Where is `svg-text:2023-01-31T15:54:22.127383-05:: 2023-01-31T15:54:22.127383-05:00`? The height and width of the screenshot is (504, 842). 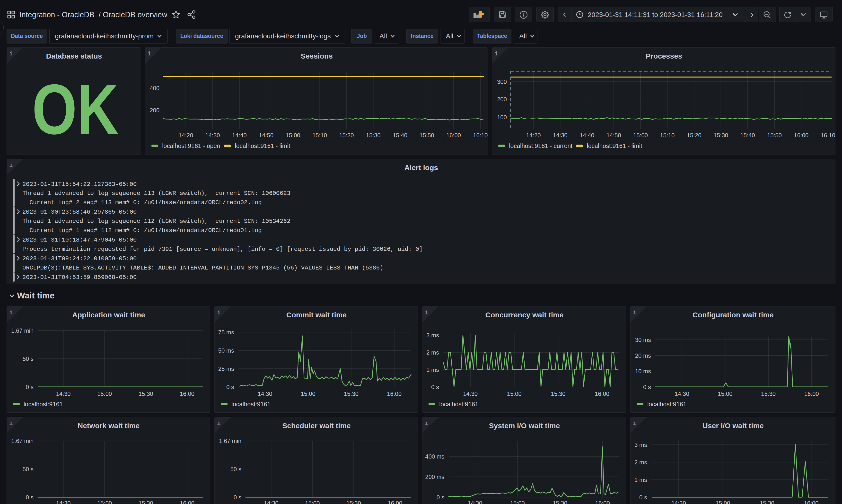
svg-text:2023-01-31T15:54:22.127383-05:: 2023-01-31T15:54:22.127383-05:00 is located at coordinates (79, 184).